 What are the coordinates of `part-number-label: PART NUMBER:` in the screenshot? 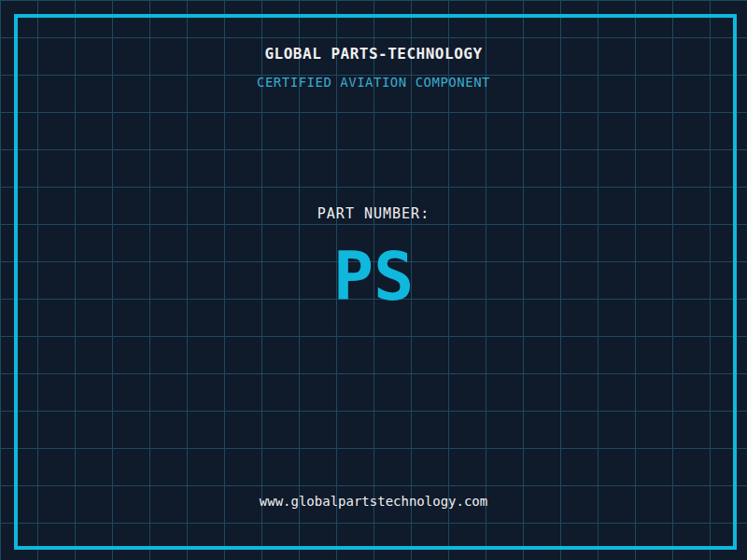 It's located at (374, 214).